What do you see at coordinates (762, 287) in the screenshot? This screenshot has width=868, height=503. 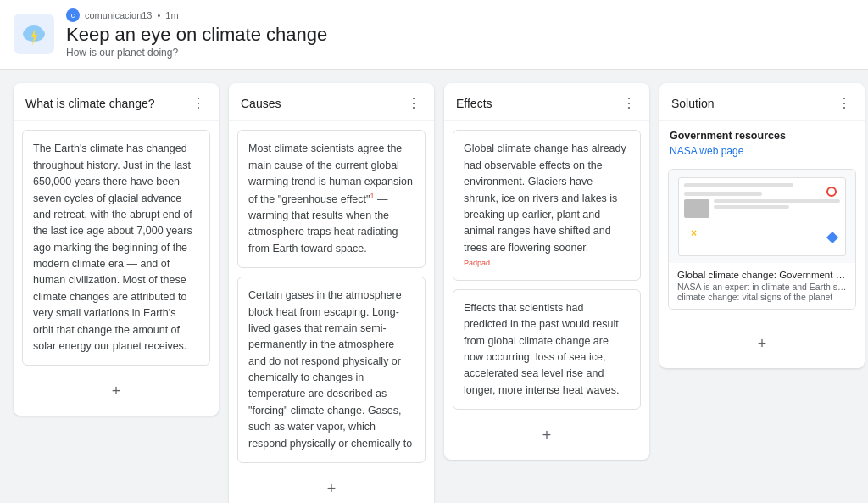 I see `nasa-card-desc1: NASA is an expert in climate and Earth s…` at bounding box center [762, 287].